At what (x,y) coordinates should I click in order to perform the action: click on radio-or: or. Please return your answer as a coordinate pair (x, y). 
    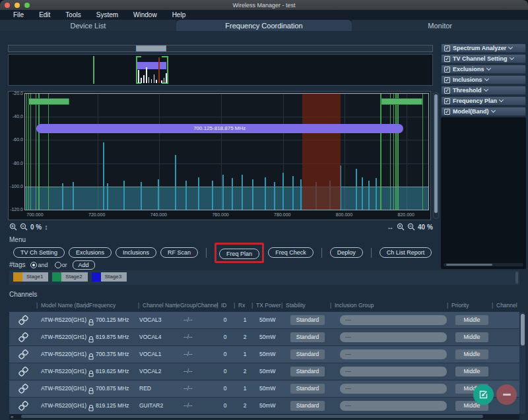
    Looking at the image, I should click on (61, 265).